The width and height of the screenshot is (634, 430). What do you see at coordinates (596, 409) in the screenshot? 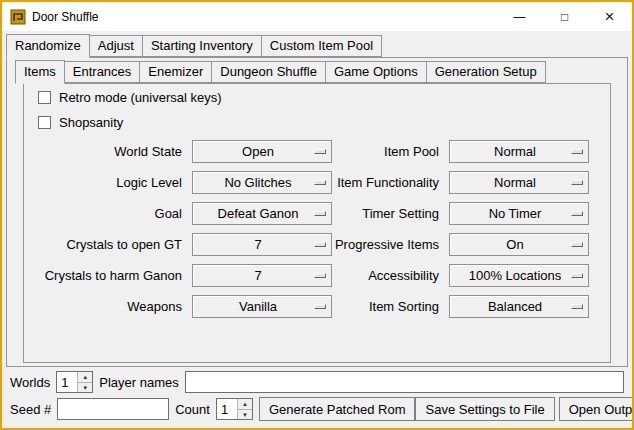
I see `open-output-directory-button: Open Output Directory` at bounding box center [596, 409].